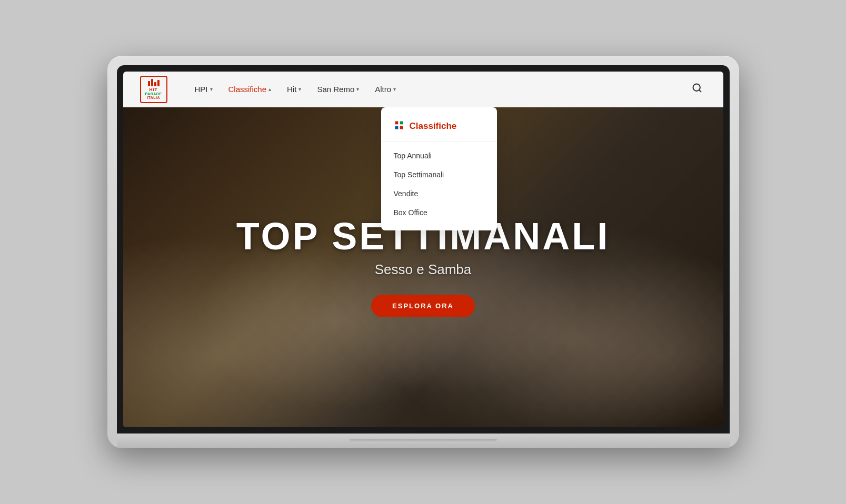  I want to click on dropdown-header: Classifiche, so click(439, 130).